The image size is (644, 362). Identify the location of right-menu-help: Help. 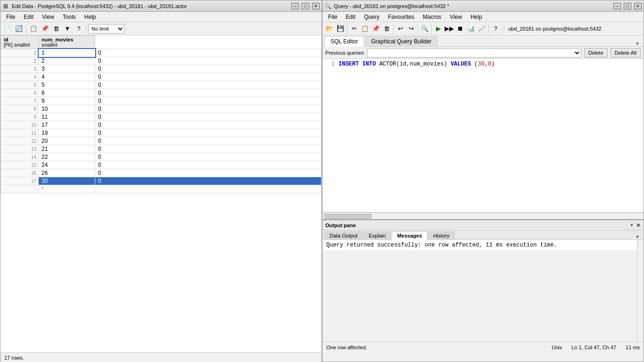
(476, 17).